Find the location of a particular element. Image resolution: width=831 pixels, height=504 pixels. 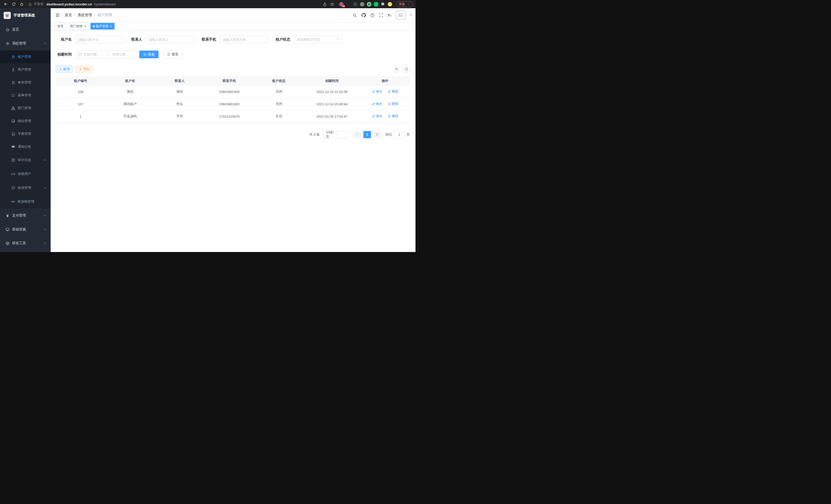

monitor-icon is located at coordinates (7, 230).